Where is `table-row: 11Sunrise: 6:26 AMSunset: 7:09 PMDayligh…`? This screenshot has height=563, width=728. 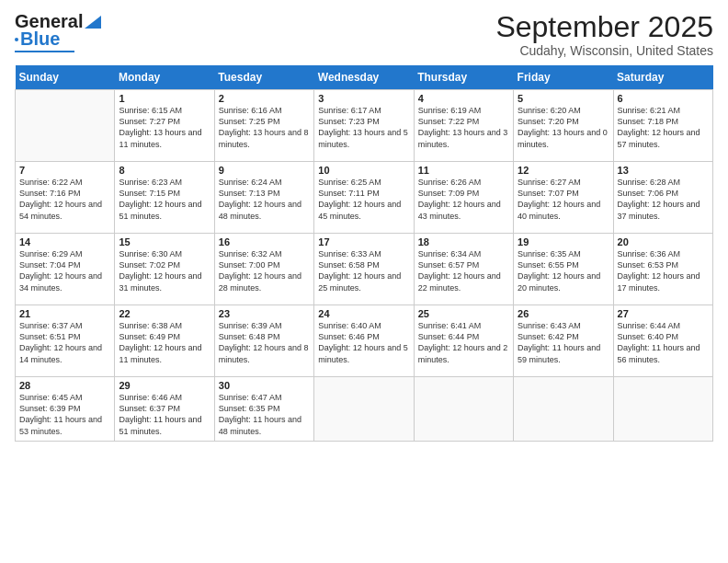 table-row: 11Sunrise: 6:26 AMSunset: 7:09 PMDayligh… is located at coordinates (463, 198).